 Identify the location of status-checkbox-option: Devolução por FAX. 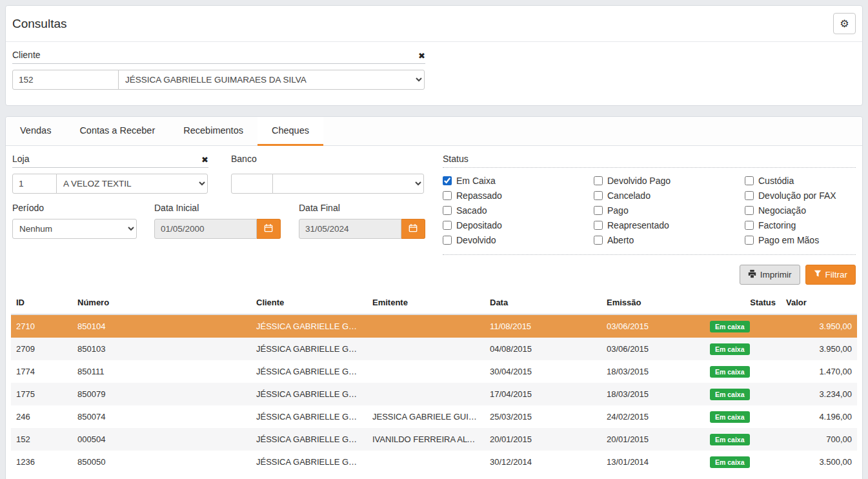
(800, 196).